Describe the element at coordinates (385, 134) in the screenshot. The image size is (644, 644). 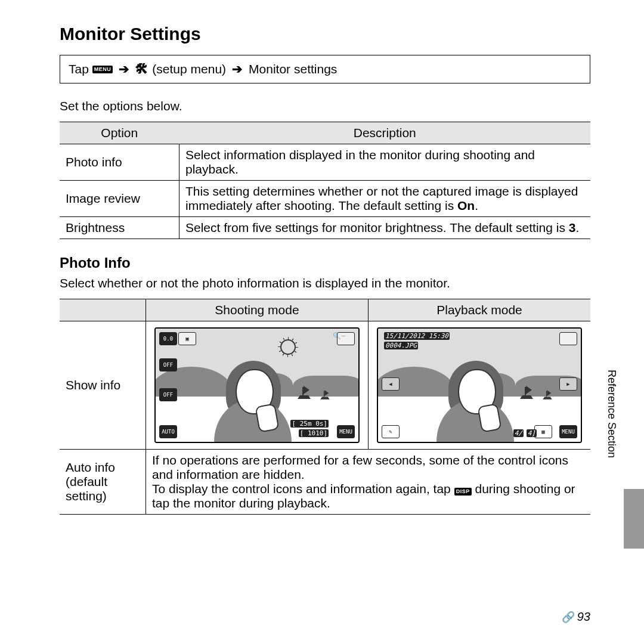
I see `col-description: Description` at that location.